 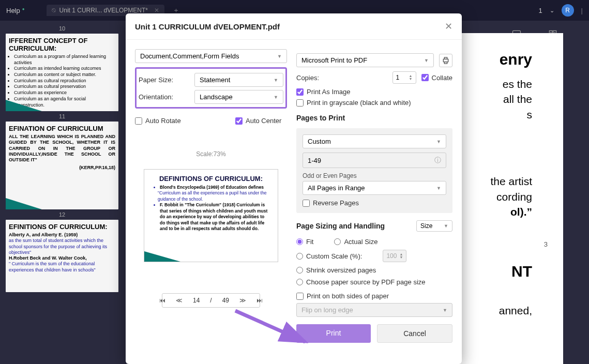 What do you see at coordinates (62, 165) in the screenshot?
I see `thumbnail-11: EFINATION OF CURRICULUM ALL THE LEARNING…` at bounding box center [62, 165].